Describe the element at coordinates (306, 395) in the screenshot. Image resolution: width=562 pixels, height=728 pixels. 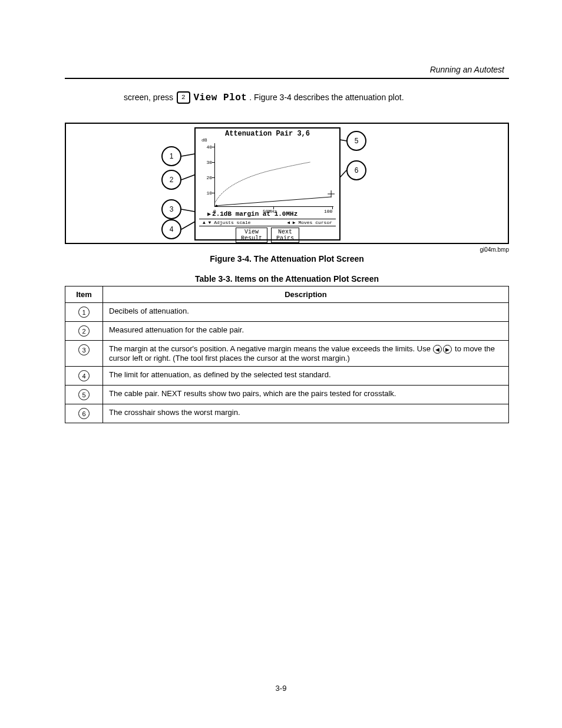
I see `row-desc-5: The cable pair. NEXT results show two pa…` at that location.